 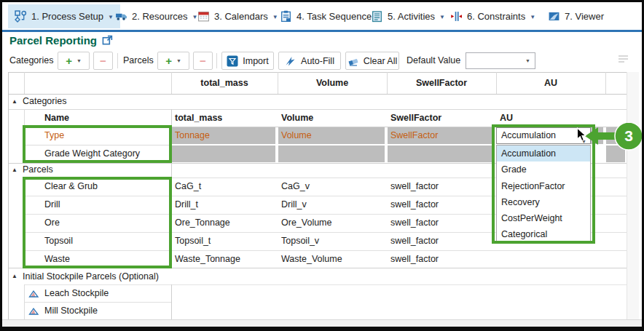 What do you see at coordinates (613, 137) in the screenshot?
I see `step-annotation: 3` at bounding box center [613, 137].